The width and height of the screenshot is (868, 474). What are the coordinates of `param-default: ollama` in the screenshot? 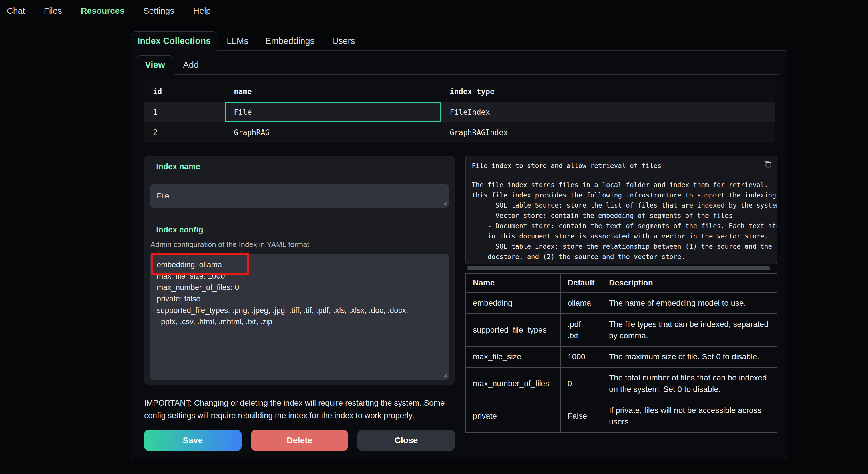 It's located at (581, 303).